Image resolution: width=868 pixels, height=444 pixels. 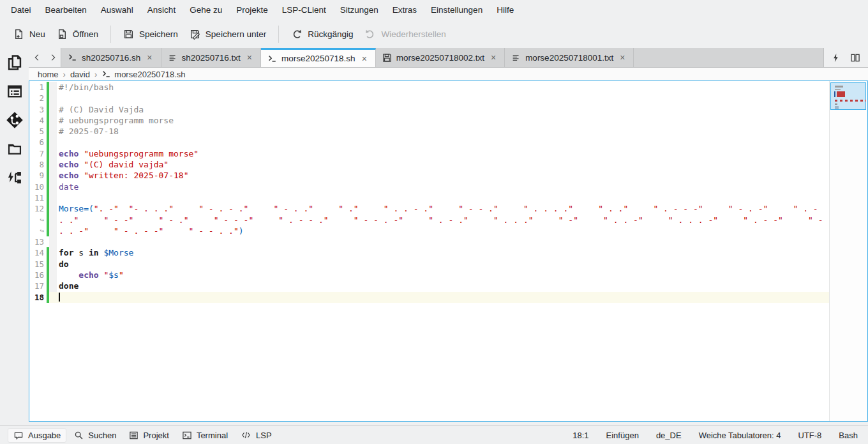 What do you see at coordinates (264, 436) in the screenshot?
I see `statusbar-label: LSP` at bounding box center [264, 436].